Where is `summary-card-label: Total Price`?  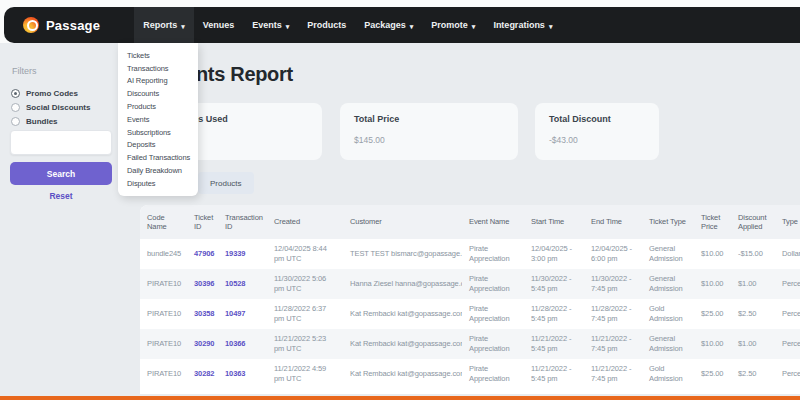 summary-card-label: Total Price is located at coordinates (429, 119).